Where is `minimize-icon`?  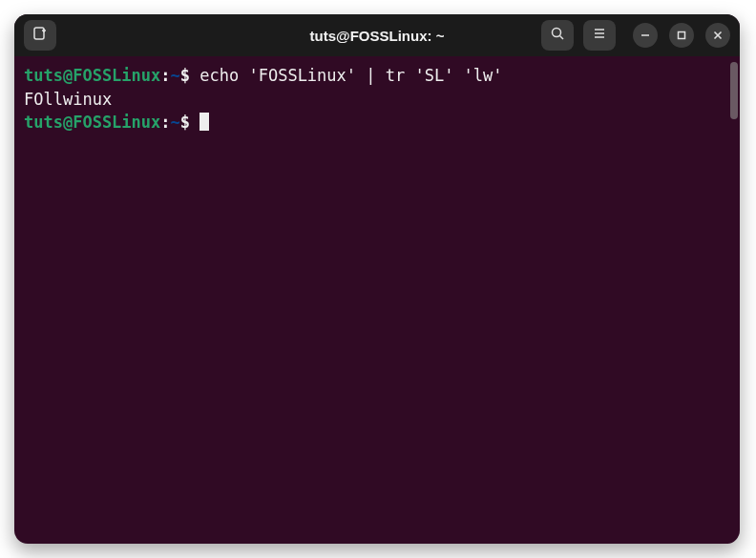
minimize-icon is located at coordinates (645, 36).